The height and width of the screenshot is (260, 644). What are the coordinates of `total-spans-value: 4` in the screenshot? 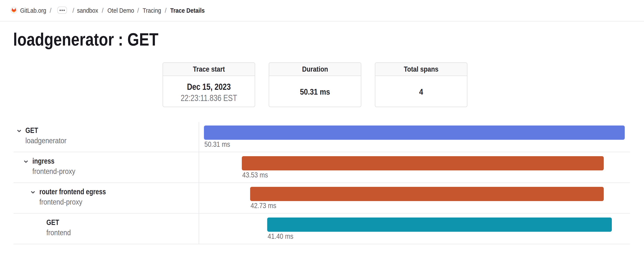 It's located at (421, 92).